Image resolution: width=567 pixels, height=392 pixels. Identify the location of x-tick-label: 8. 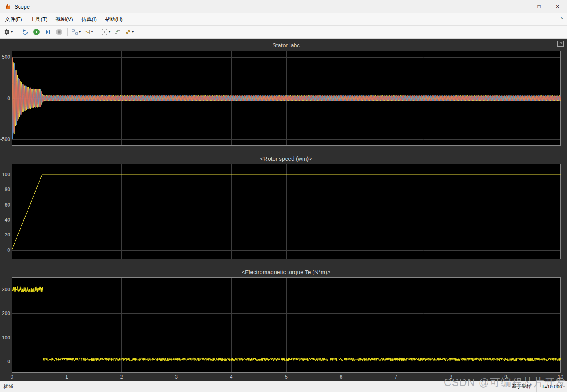
(451, 377).